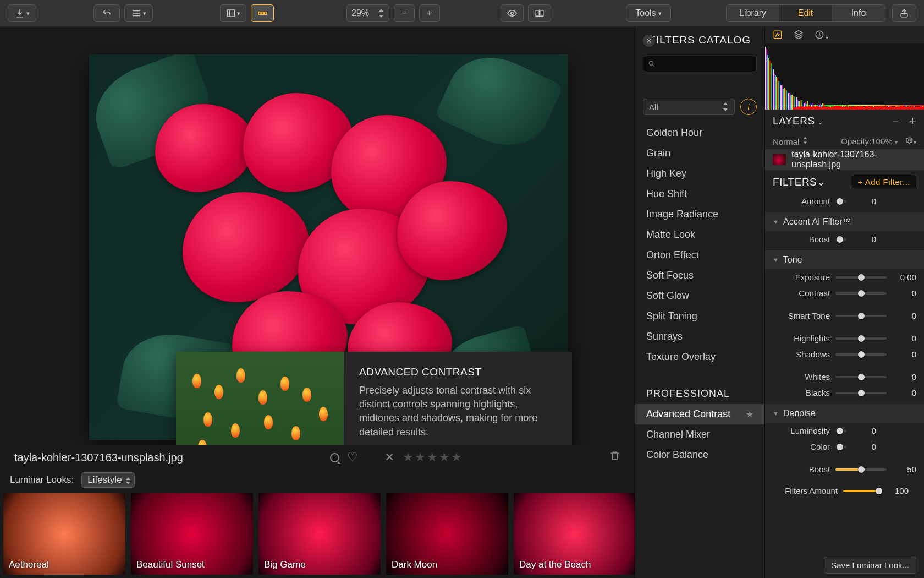 The height and width of the screenshot is (578, 924). I want to click on looks-label: Luminar Looks:, so click(42, 480).